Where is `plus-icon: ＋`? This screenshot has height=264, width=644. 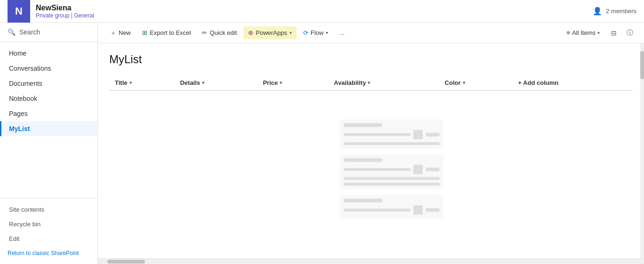 plus-icon: ＋ is located at coordinates (113, 33).